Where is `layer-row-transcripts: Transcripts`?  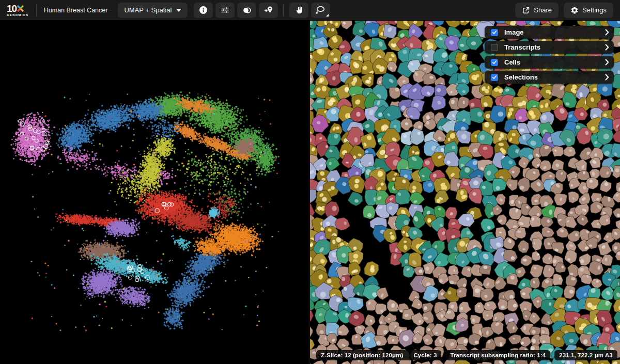
layer-row-transcripts: Transcripts is located at coordinates (549, 48).